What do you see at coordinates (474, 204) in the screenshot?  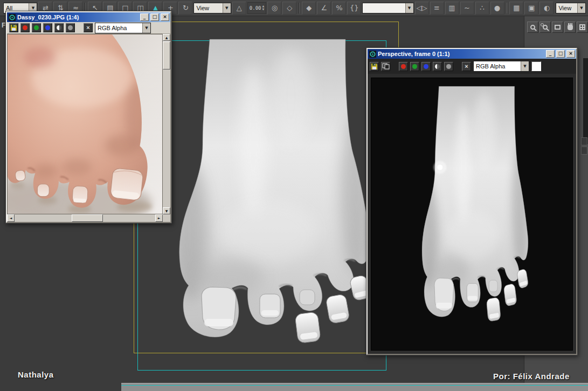 I see `rendered-foot` at bounding box center [474, 204].